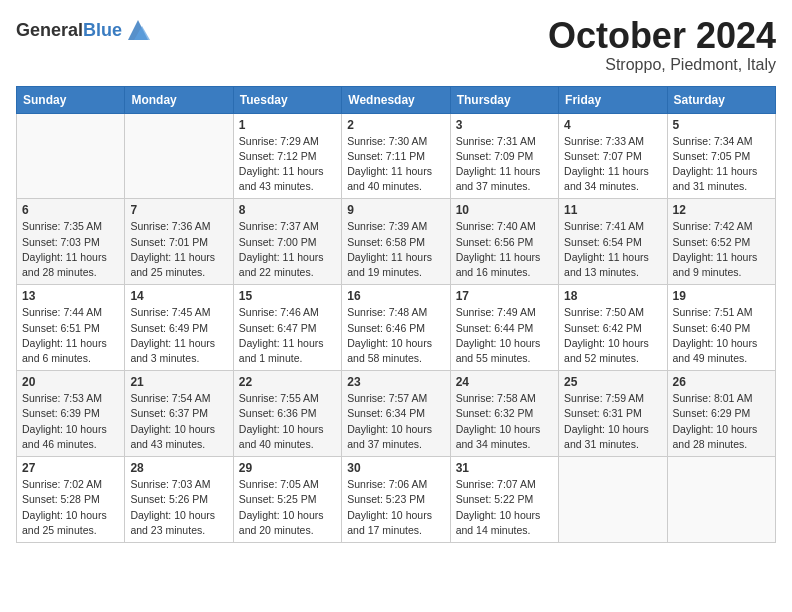  I want to click on day-info: Sunrise: 7:51 AMSunset: 6:40 PMDaylight:…, so click(722, 336).